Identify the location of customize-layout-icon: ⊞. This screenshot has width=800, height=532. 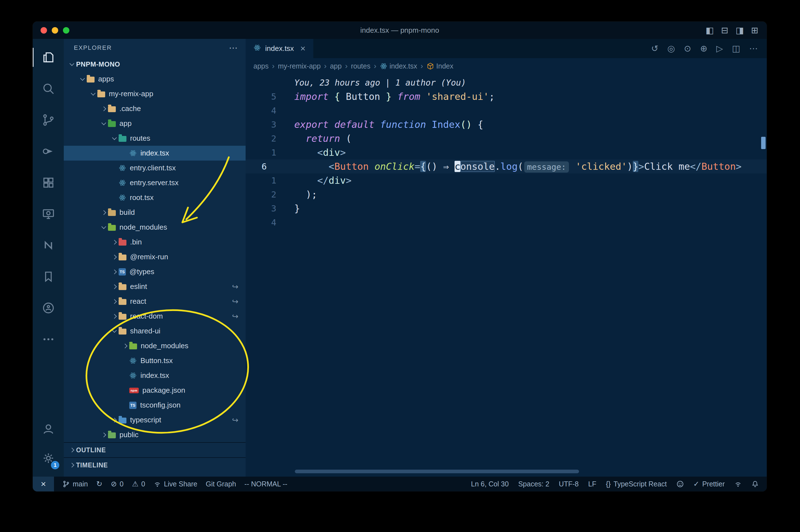
(755, 31).